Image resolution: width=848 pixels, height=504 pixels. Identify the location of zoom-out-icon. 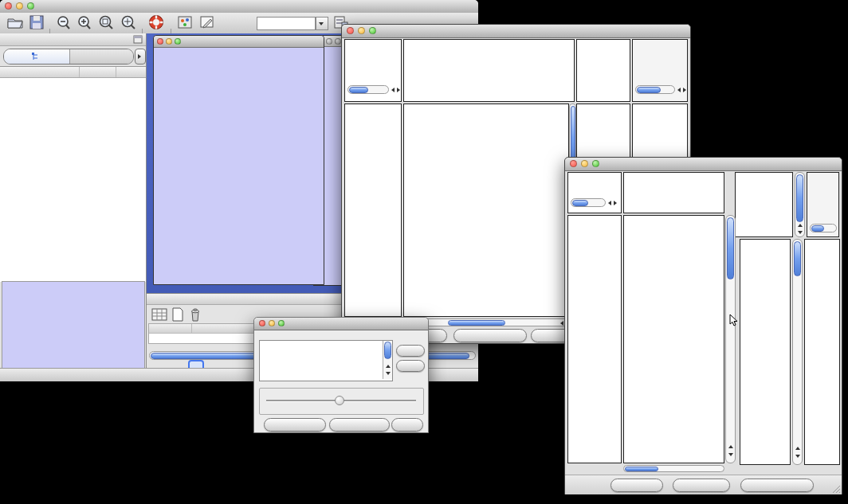
(64, 22).